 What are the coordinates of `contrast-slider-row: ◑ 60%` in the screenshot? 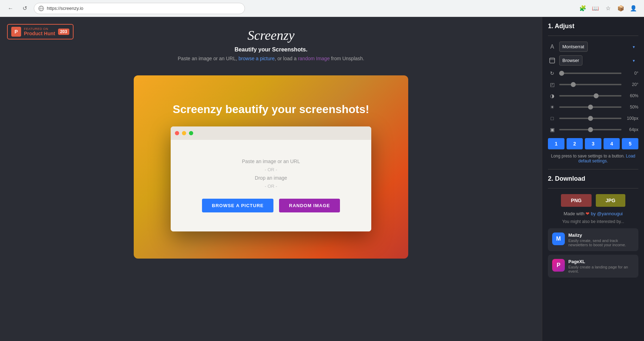 It's located at (593, 96).